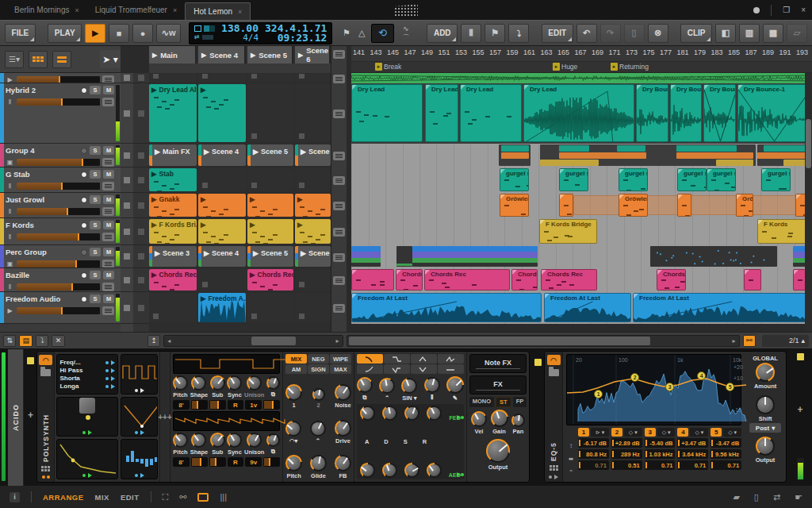 The height and width of the screenshot is (508, 812). What do you see at coordinates (799, 497) in the screenshot?
I see `touch-icon: ☛` at bounding box center [799, 497].